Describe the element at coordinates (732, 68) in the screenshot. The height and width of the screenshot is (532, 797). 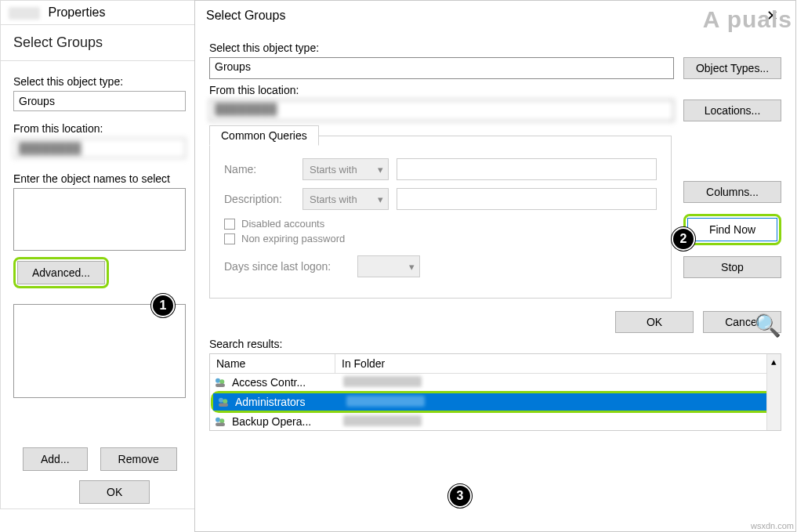
I see `object-types-button: Object Types...` at that location.